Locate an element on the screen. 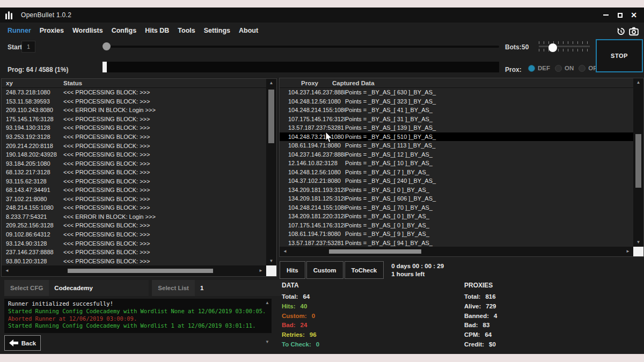 The width and height of the screenshot is (644, 362). bots-slider-thumb is located at coordinates (553, 48).